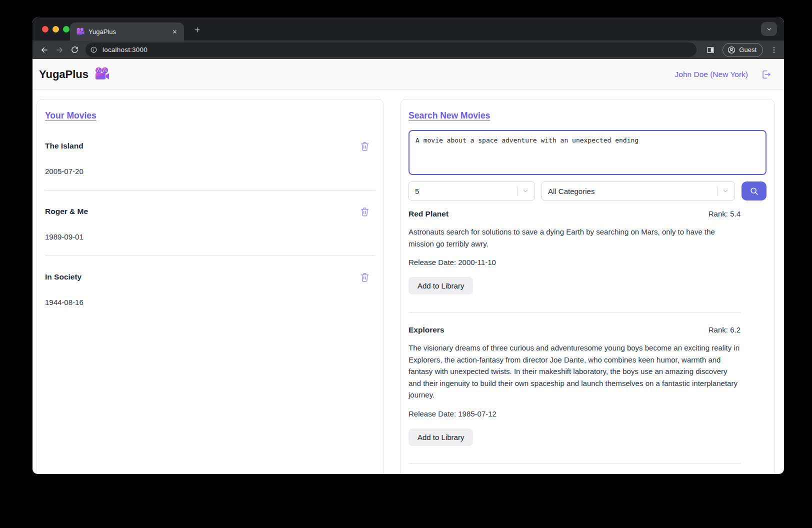  What do you see at coordinates (64, 74) in the screenshot?
I see `app-title: YugaPlus` at bounding box center [64, 74].